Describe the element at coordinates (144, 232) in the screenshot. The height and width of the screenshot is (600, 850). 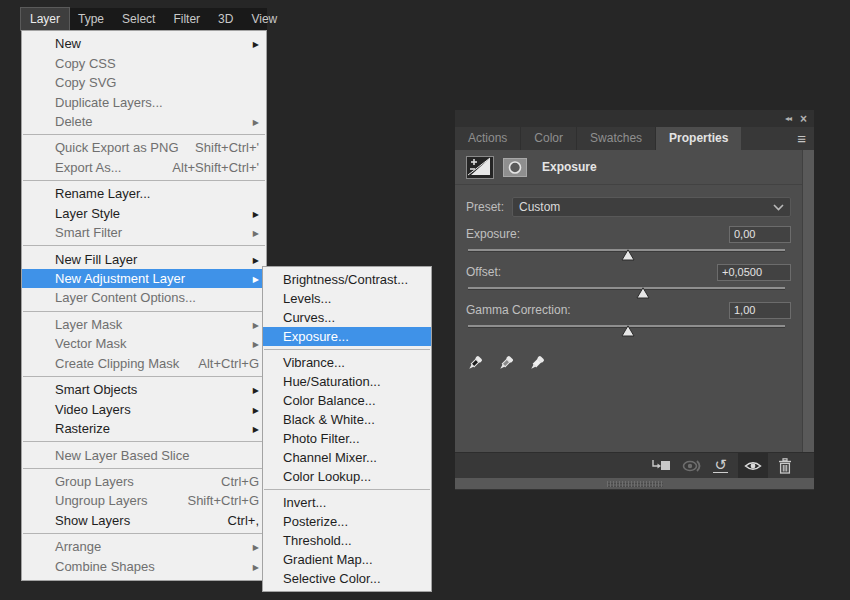
I see `menu-item-smart-filter: Smart Filter▶` at that location.